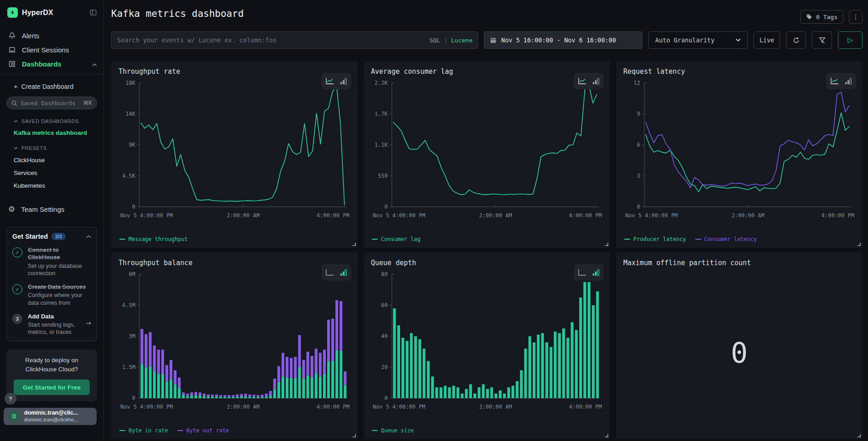 The height and width of the screenshot is (441, 868). Describe the element at coordinates (154, 239) in the screenshot. I see `legend-item: Message throughput` at that location.